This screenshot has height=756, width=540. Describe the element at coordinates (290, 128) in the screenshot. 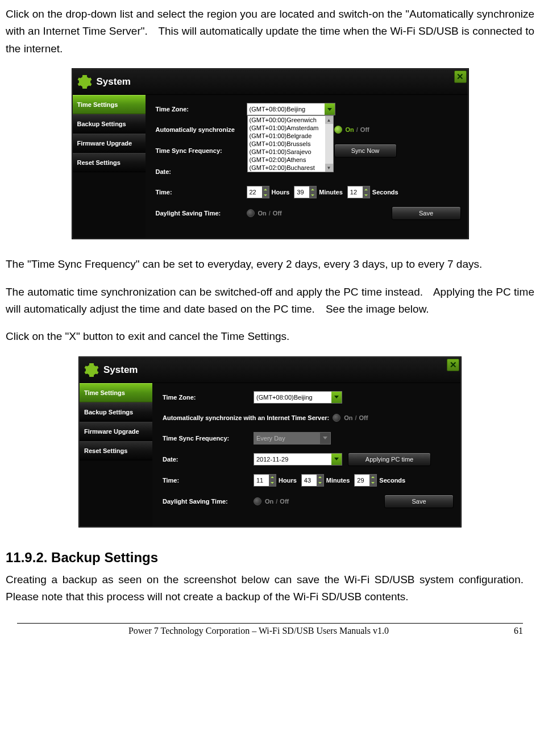

I see `timezone-option: (GMT+01:00)Amsterdam` at that location.